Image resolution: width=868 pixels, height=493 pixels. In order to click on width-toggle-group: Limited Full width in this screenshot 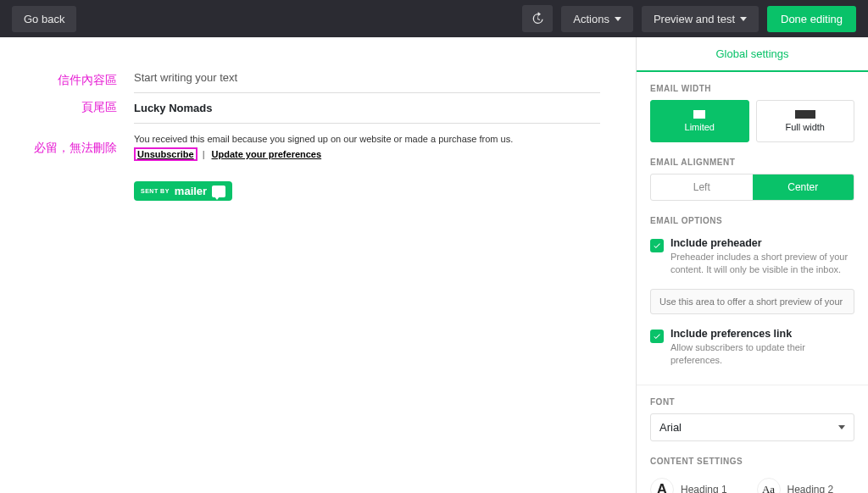, I will do `click(753, 121)`.